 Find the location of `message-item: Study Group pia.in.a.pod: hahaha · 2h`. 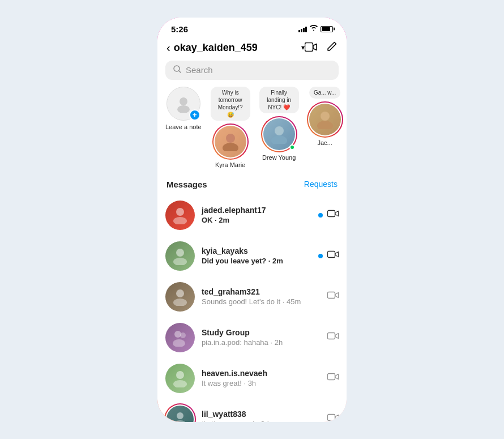

message-item: Study Group pia.in.a.pod: hahaha · 2h is located at coordinates (252, 338).